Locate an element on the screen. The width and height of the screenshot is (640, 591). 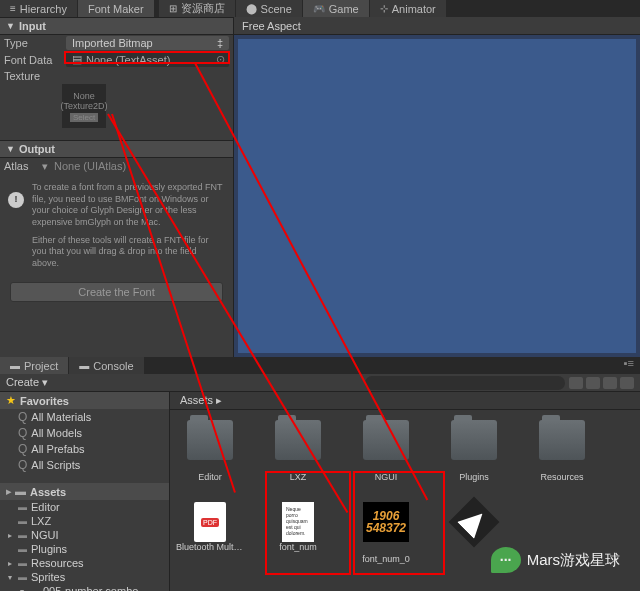
console-icon: ▬ is located at coordinates (84, 366).